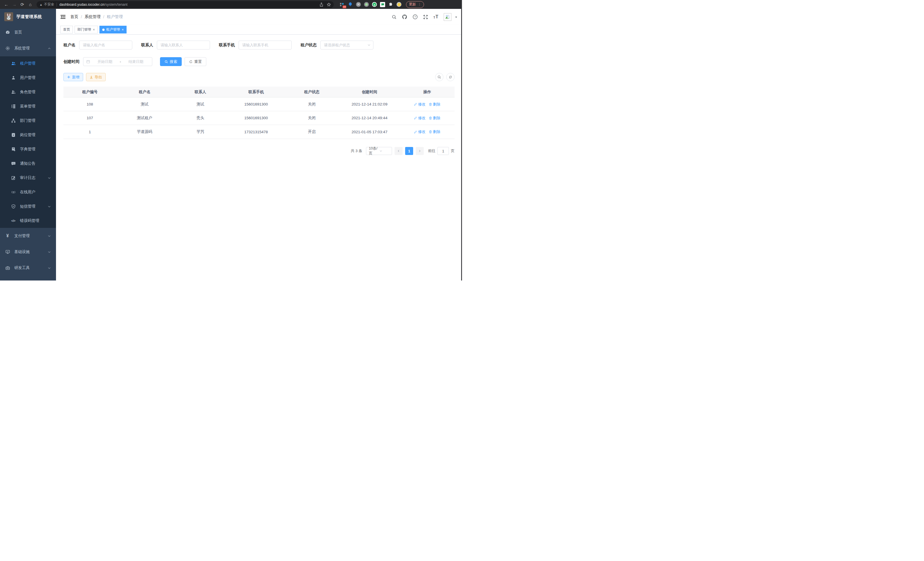 The image size is (924, 561). Describe the element at coordinates (28, 107) in the screenshot. I see `sidebar-item-menu: 菜单管理` at that location.